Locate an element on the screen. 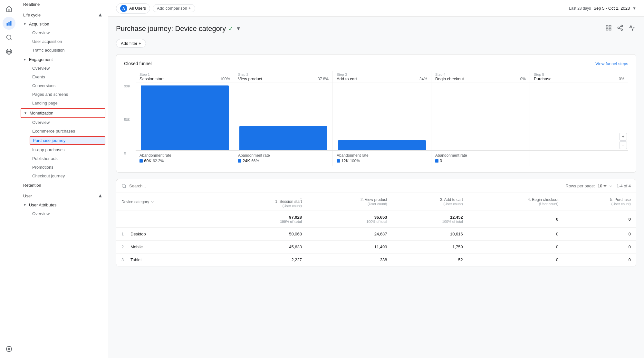 This screenshot has width=644, height=358. sidebar-item-checkout-journey: Checkout journey is located at coordinates (63, 176).